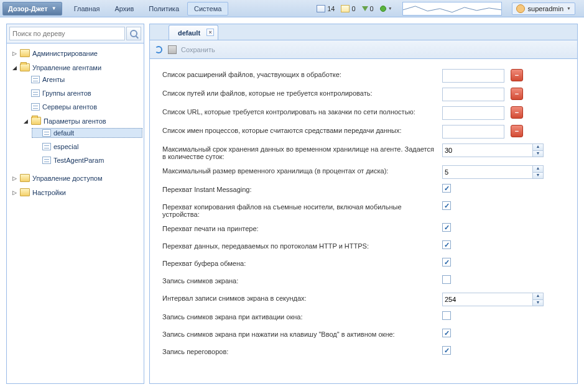 The image size is (584, 392). Describe the element at coordinates (67, 34) in the screenshot. I see `search-input` at that location.